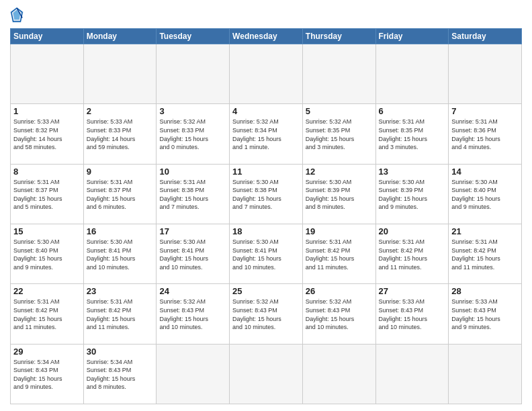 The height and width of the screenshot is (411, 532). I want to click on logo-icon, so click(17, 15).